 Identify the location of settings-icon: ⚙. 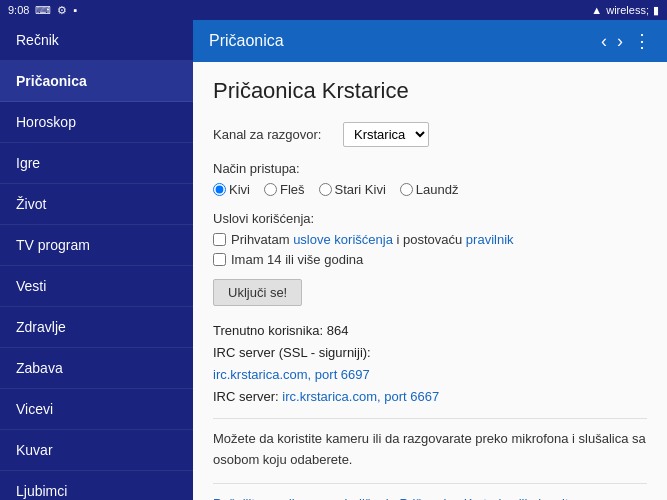
(62, 10).